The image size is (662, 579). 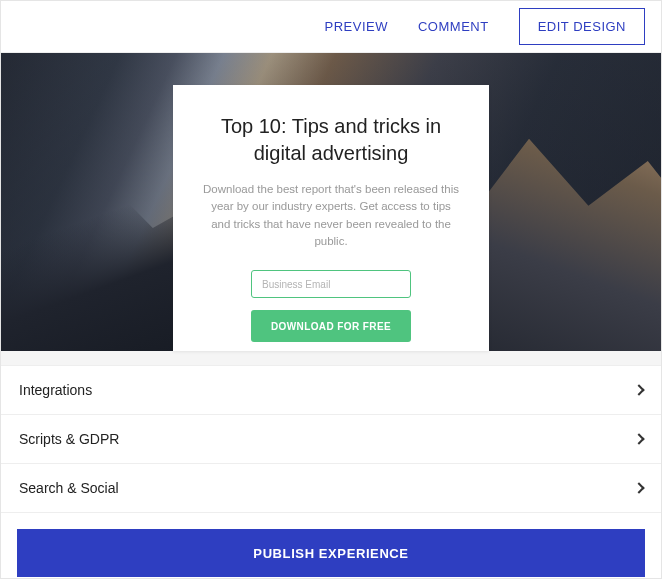 What do you see at coordinates (331, 546) in the screenshot?
I see `publish-bar: PUBLISH EXPERIENCE` at bounding box center [331, 546].